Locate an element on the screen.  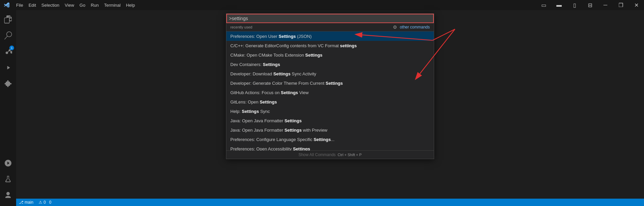
source-control-icon: 1 is located at coordinates (8, 52).